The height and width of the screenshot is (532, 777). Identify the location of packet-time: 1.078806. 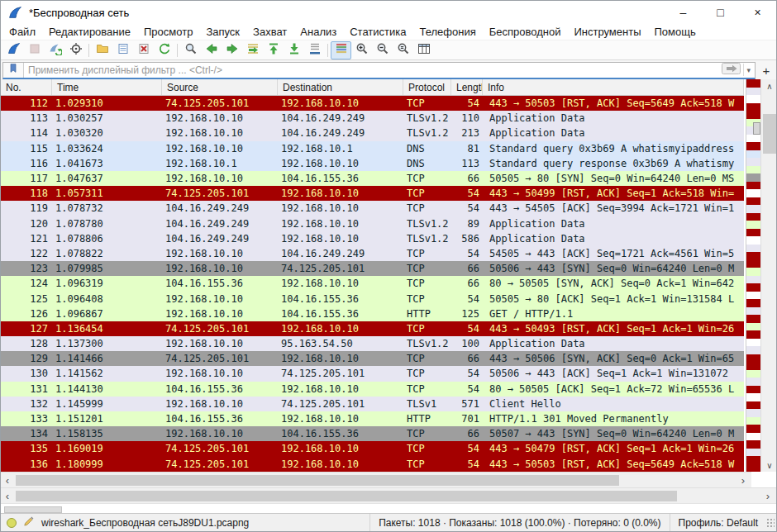
(107, 239).